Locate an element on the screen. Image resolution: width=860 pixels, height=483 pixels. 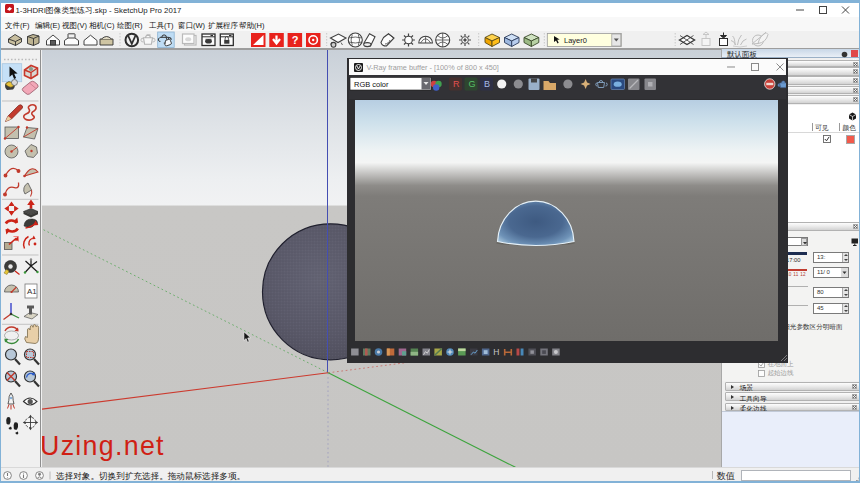
svg-text: RGB color is located at coordinates (372, 84).